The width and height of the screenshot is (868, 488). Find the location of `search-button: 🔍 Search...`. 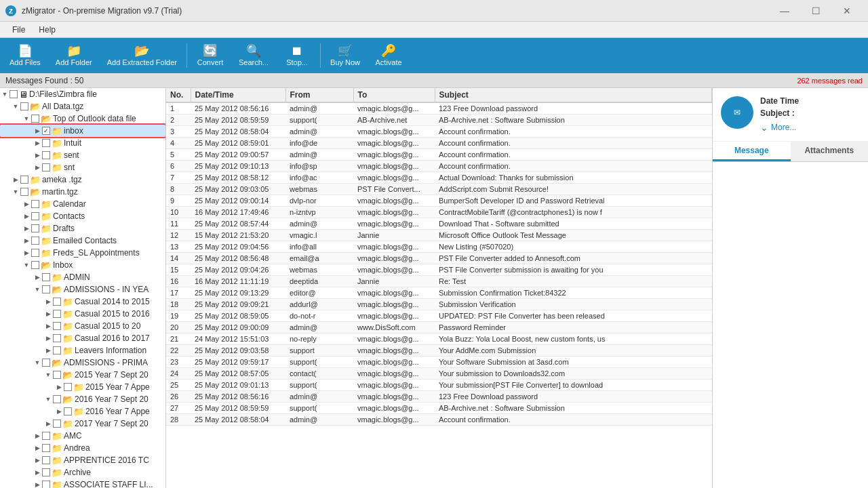

search-button: 🔍 Search... is located at coordinates (254, 56).